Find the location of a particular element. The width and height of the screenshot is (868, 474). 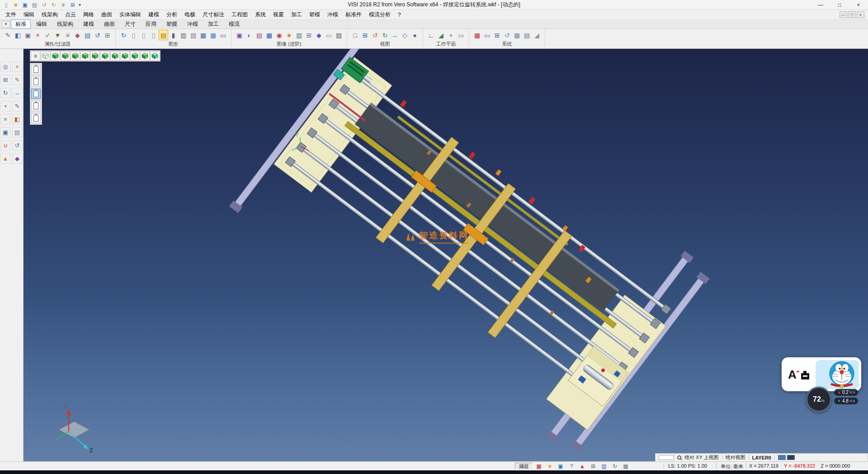

front-view-button is located at coordinates (115, 56).